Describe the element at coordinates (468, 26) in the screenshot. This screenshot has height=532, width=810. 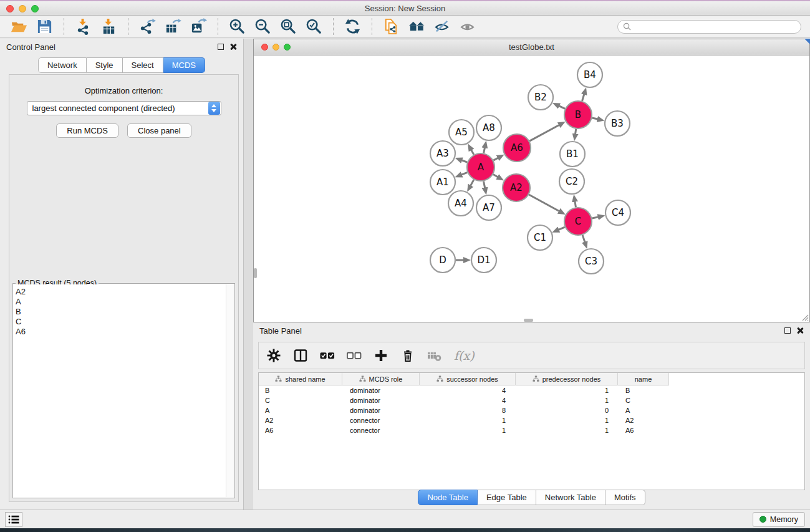
I see `show-hidden-button` at that location.